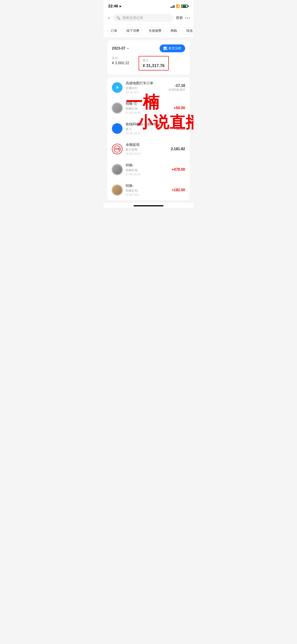 The image size is (297, 644). I want to click on status-bar: 22:46 ➤ 📶 98, so click(148, 6).